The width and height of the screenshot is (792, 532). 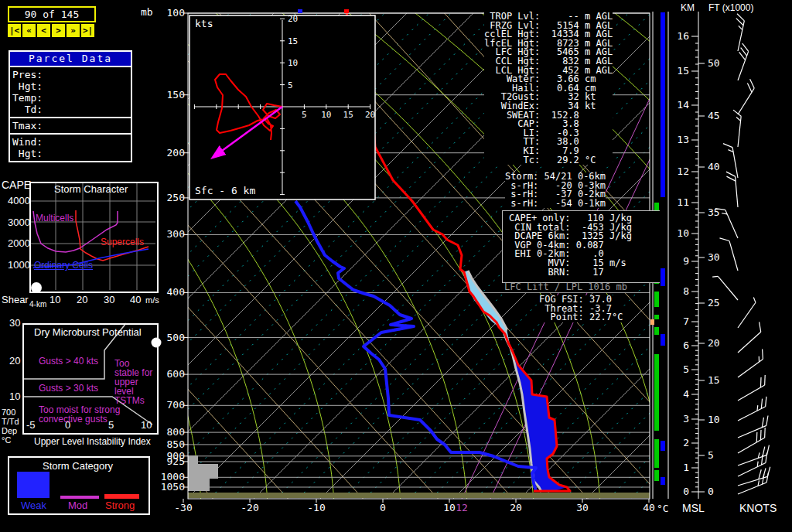 I want to click on nav-button-step: », so click(x=73, y=31).